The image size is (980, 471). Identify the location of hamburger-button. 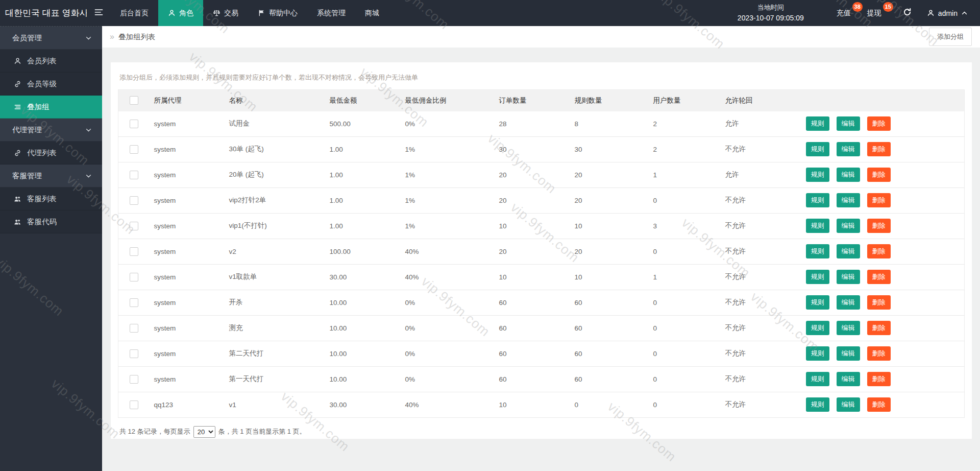
(99, 13).